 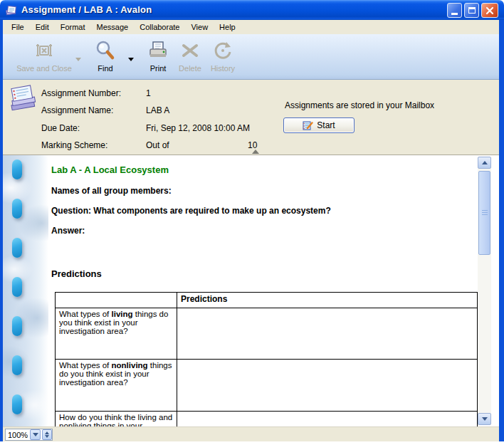 I want to click on menu-collaborate: Collaborate, so click(x=159, y=27).